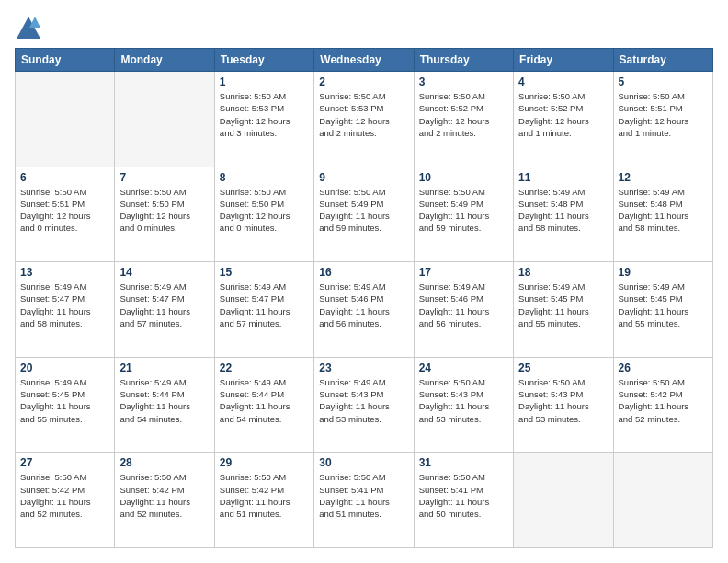 This screenshot has width=728, height=563. What do you see at coordinates (463, 405) in the screenshot?
I see `calendar-cell: 24Sunrise: 5:50 AM Sunset: 5:43 PM Dayli…` at bounding box center [463, 405].